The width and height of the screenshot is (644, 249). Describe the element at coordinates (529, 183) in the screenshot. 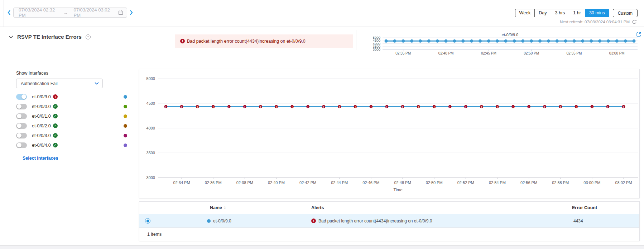

I see `svg-text: 02:56 PM` at that location.